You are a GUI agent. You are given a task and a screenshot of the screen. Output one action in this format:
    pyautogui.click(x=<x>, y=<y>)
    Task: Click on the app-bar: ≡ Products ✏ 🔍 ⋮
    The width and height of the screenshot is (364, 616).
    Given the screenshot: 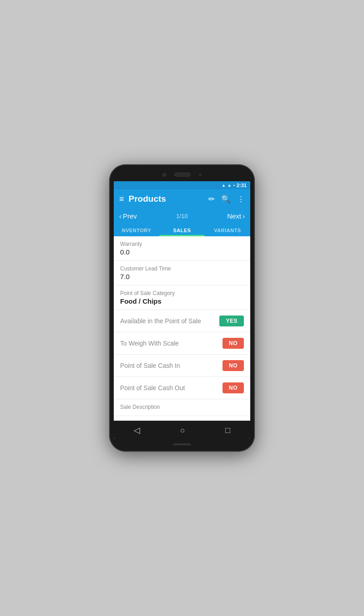 What is the action you would take?
    pyautogui.click(x=182, y=199)
    